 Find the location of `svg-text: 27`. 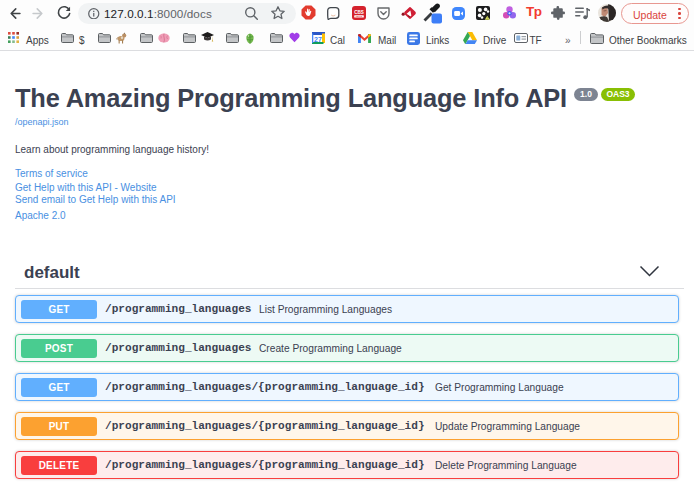

svg-text: 27 is located at coordinates (318, 38).